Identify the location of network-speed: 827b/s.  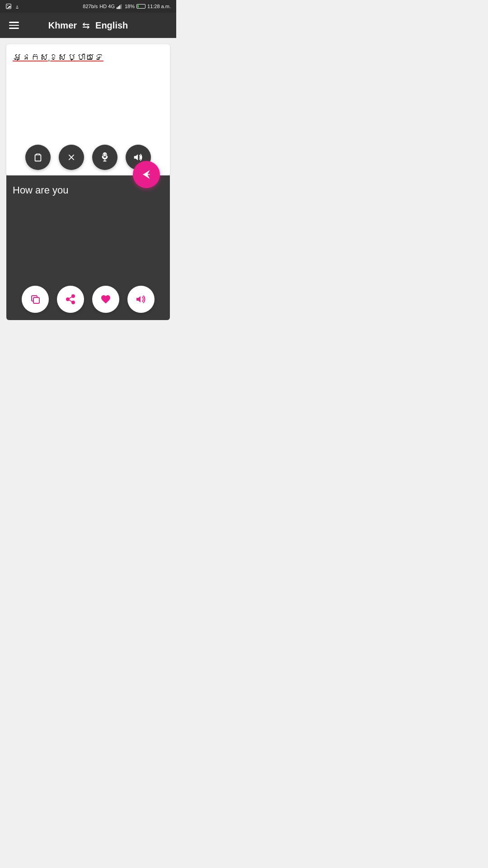
(90, 6).